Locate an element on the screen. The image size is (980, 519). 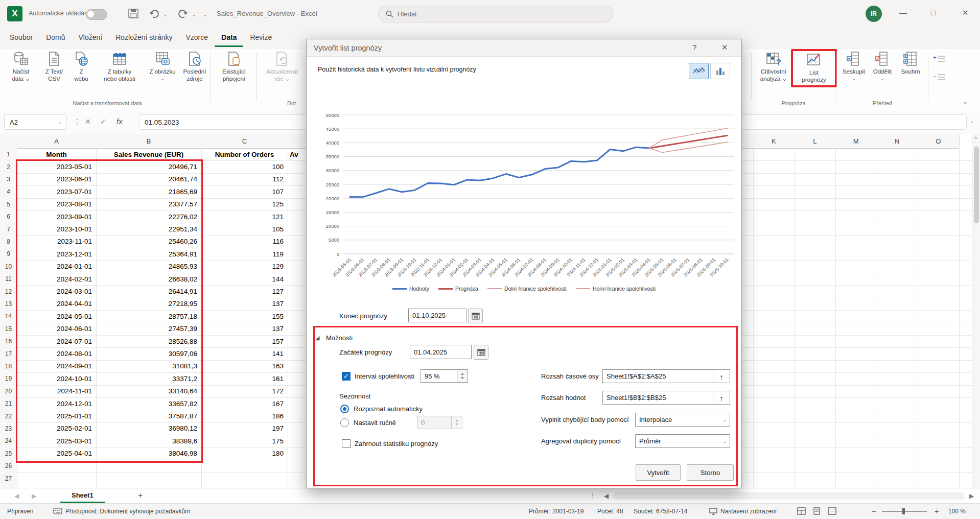
column-header-K: K is located at coordinates (774, 141).